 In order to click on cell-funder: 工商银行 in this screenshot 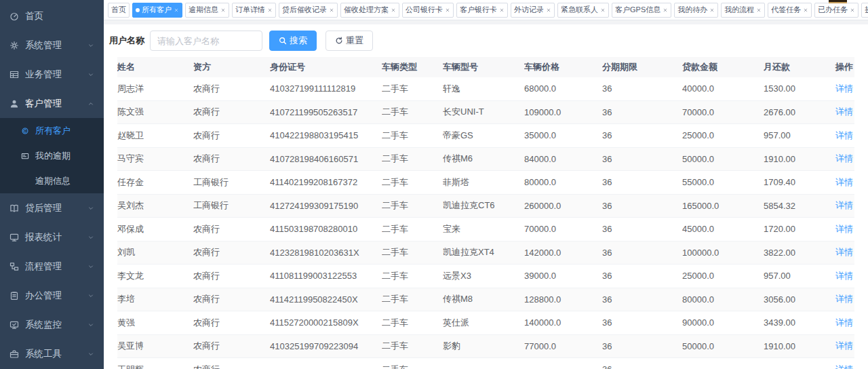, I will do `click(232, 182)`.